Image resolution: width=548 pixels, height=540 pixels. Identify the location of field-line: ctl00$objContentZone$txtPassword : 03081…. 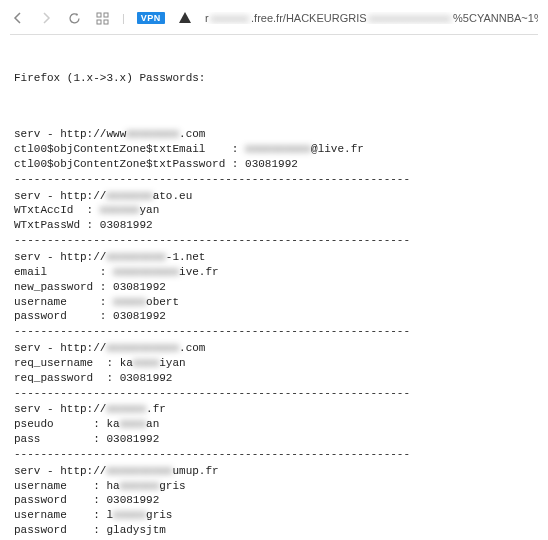
(276, 164).